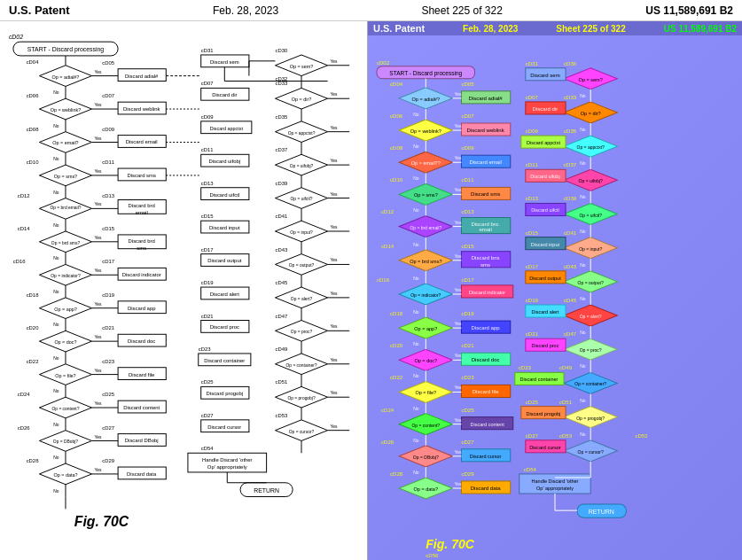  I want to click on svg-text: Op = app?, so click(426, 329).